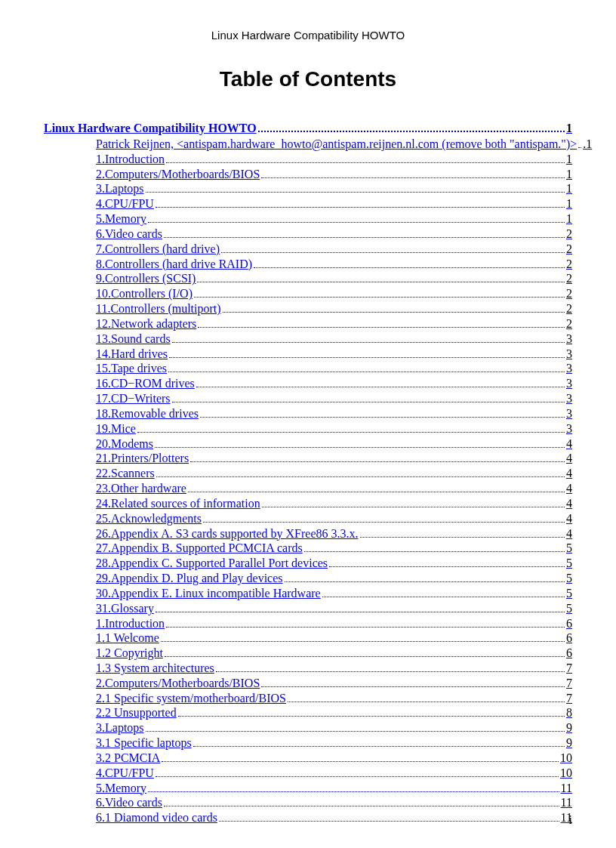 The width and height of the screenshot is (616, 848). What do you see at coordinates (337, 144) in the screenshot?
I see `toc-entry-label: Patrick Reijnen, <antispam.hardware_howt…` at bounding box center [337, 144].